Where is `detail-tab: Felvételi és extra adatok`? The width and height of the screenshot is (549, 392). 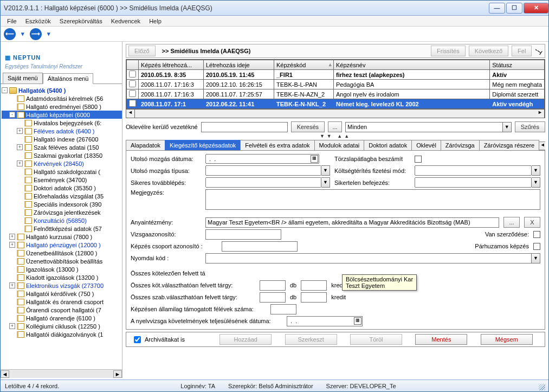 detail-tab: Felvételi és extra adatok is located at coordinates (277, 145).